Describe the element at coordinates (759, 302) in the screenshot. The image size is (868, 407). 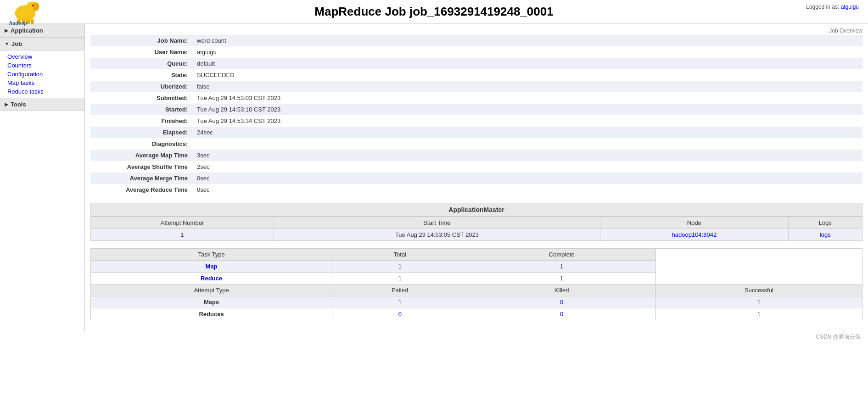
I see `attempt-successful-0: 1` at that location.